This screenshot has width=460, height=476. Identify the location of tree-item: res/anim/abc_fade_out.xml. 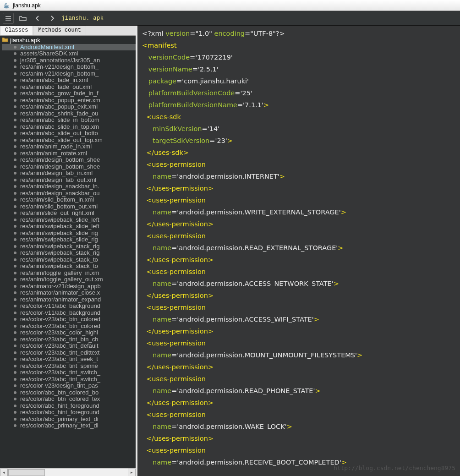
(69, 87).